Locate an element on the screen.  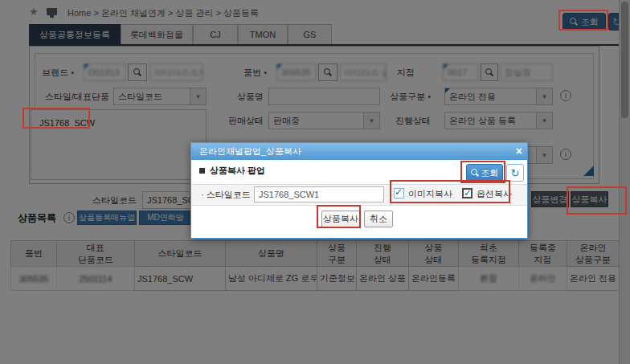
modal-section-title: 상품복사 팝업 is located at coordinates (238, 170).